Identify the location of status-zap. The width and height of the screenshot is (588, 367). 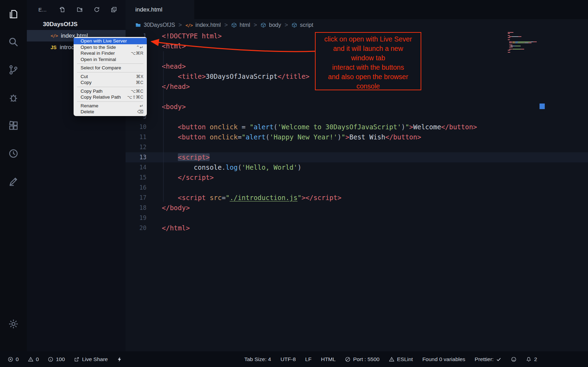
(120, 359).